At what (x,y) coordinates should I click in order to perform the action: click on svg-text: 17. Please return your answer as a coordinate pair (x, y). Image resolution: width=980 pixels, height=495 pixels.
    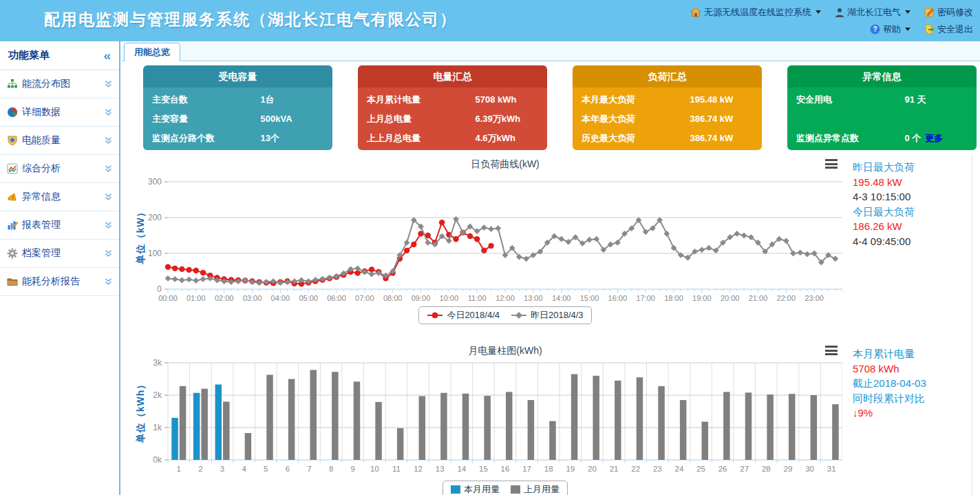
    Looking at the image, I should click on (527, 469).